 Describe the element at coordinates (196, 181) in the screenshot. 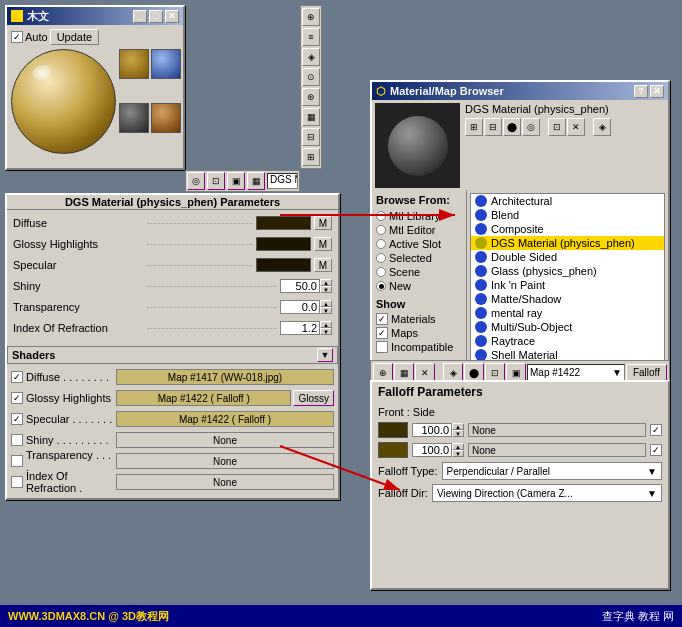

I see `param-tool-1: ◎` at that location.